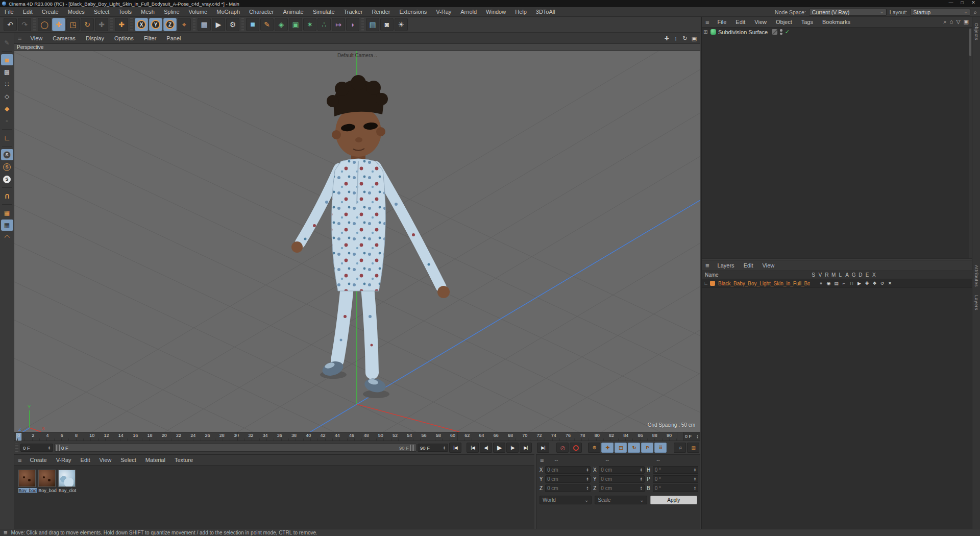  Describe the element at coordinates (87, 25) in the screenshot. I see `rotate-tool: ↻` at that location.